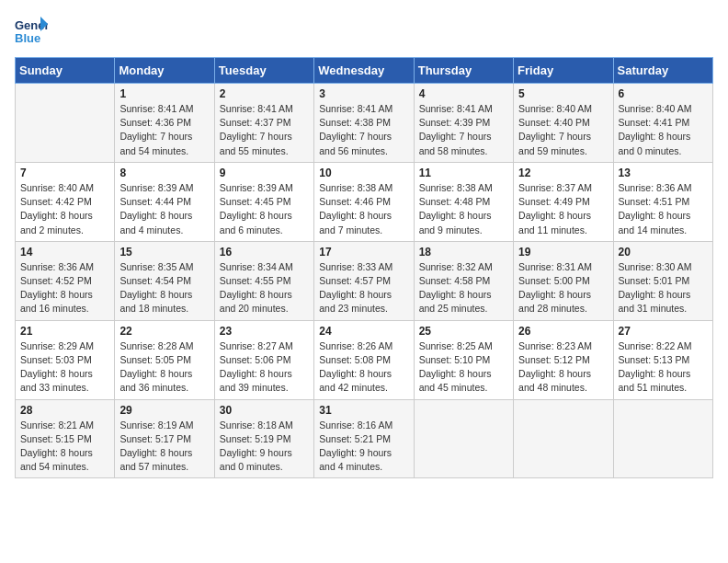  I want to click on day-number: 3, so click(364, 94).